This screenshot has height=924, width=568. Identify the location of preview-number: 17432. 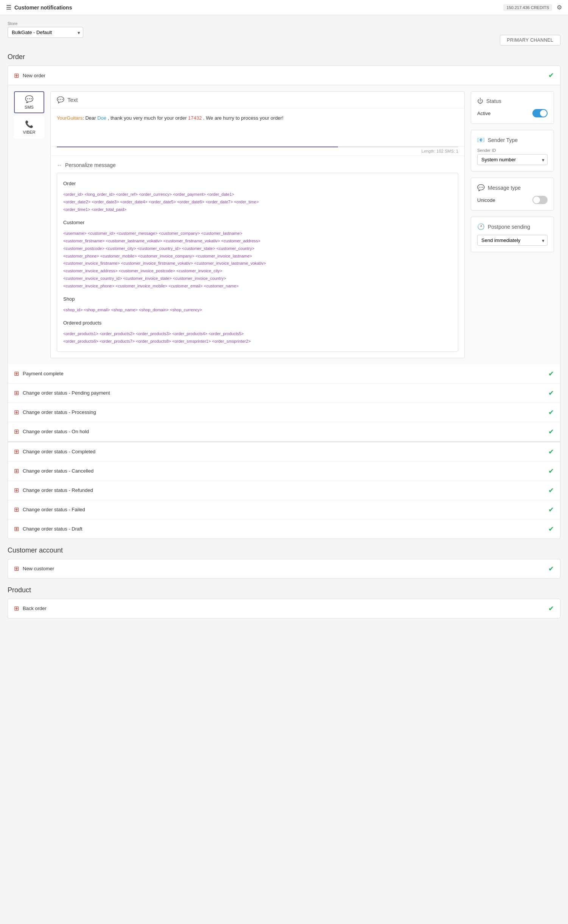
(195, 118).